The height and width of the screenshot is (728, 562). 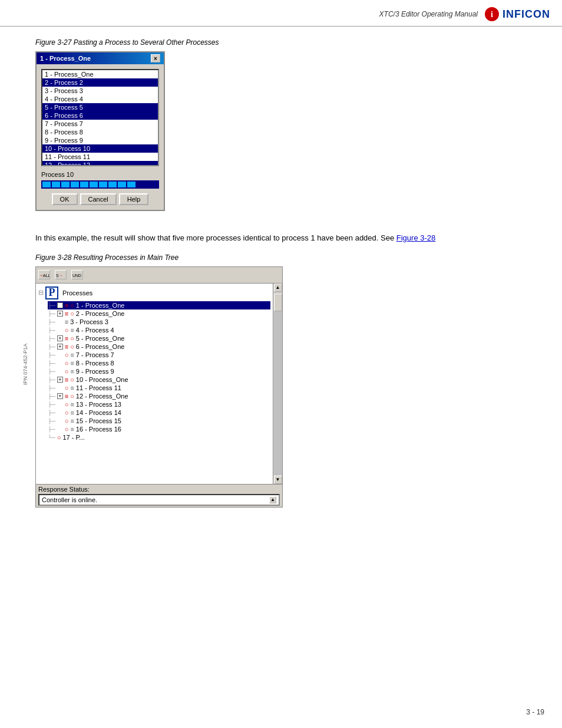 What do you see at coordinates (46, 276) in the screenshot?
I see `svg-text: ALL` at bounding box center [46, 276].